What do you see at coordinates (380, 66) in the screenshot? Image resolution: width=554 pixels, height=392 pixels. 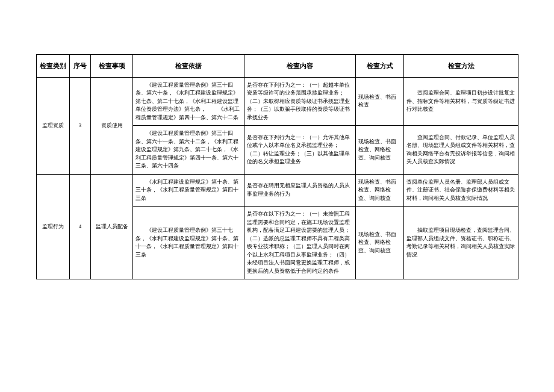 I see `header-mode: 检查方式` at bounding box center [380, 66].